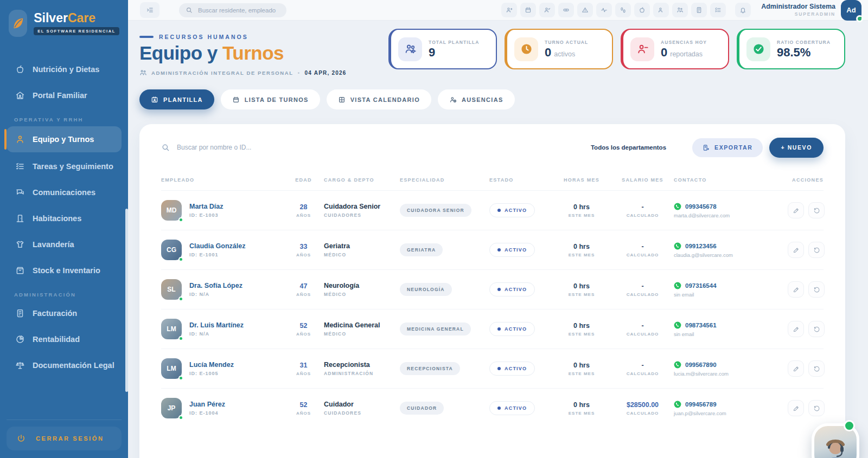 Image resolution: width=868 pixels, height=458 pixels. Describe the element at coordinates (430, 369) in the screenshot. I see `specialty-badge: RECEPCIONISTA` at that location.